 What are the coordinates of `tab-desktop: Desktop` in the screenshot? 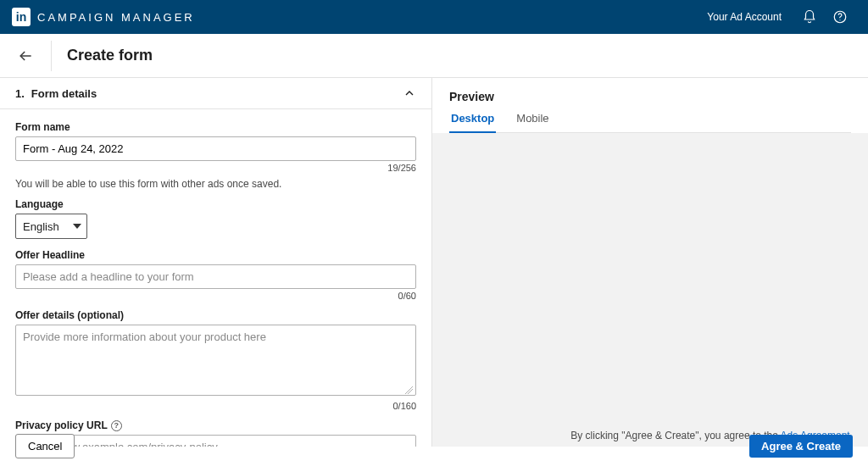 It's located at (473, 122).